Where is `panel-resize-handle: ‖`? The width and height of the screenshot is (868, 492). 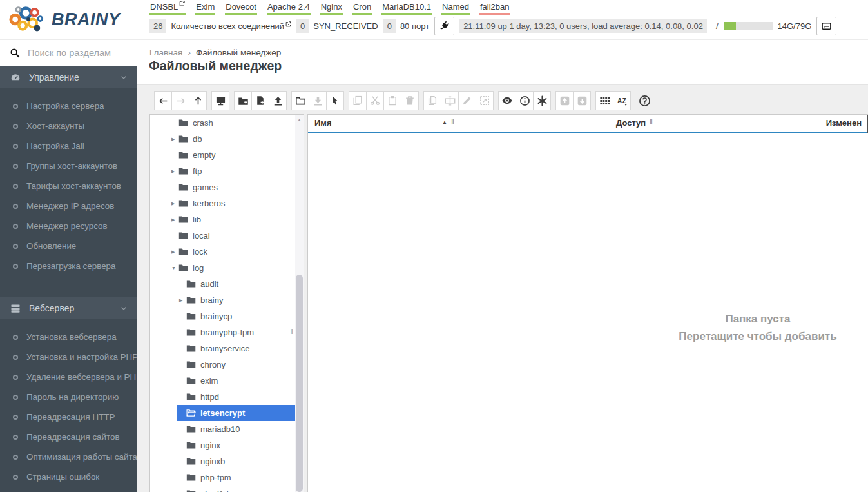
panel-resize-handle: ‖ is located at coordinates (291, 331).